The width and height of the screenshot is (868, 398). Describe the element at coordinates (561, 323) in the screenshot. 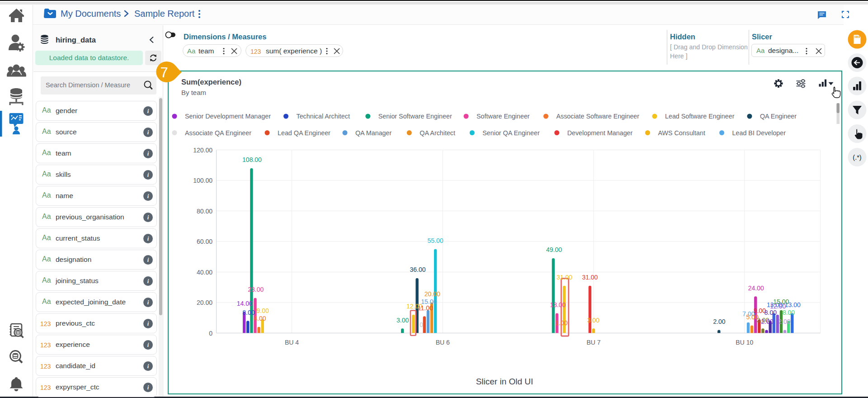

I see `svg-text: 1.00` at that location.